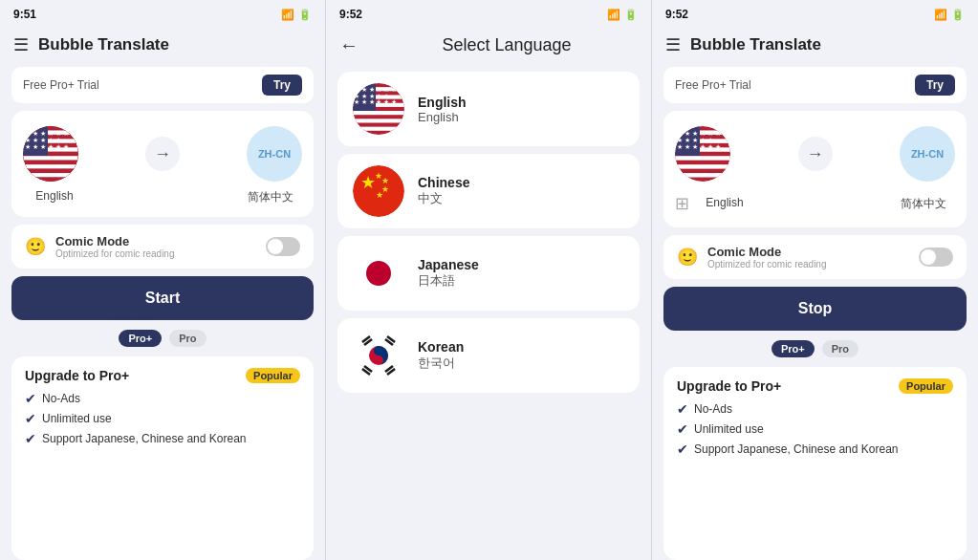  What do you see at coordinates (163, 298) in the screenshot?
I see `start-button-1: Start` at bounding box center [163, 298].